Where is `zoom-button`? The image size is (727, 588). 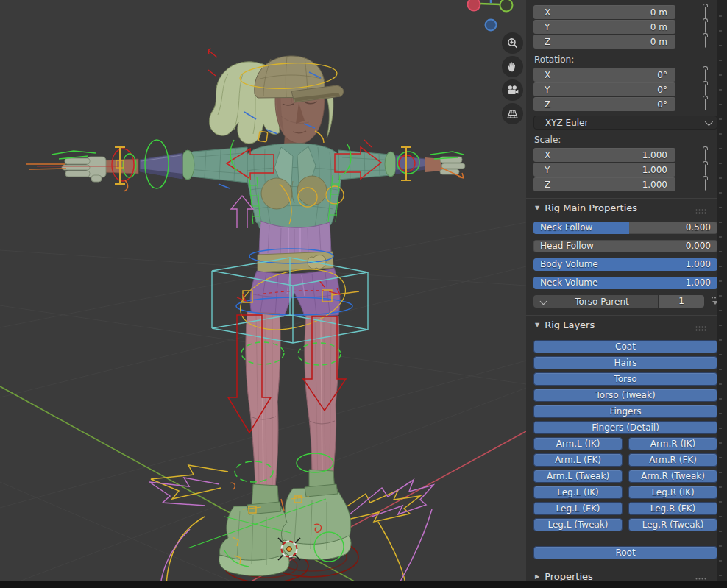
zoom-button is located at coordinates (512, 43).